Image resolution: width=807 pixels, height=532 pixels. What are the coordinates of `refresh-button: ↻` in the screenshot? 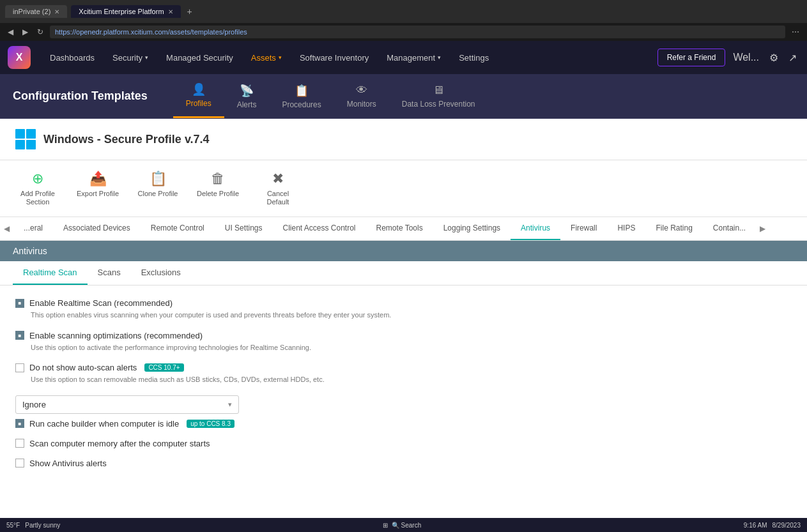 It's located at (40, 32).